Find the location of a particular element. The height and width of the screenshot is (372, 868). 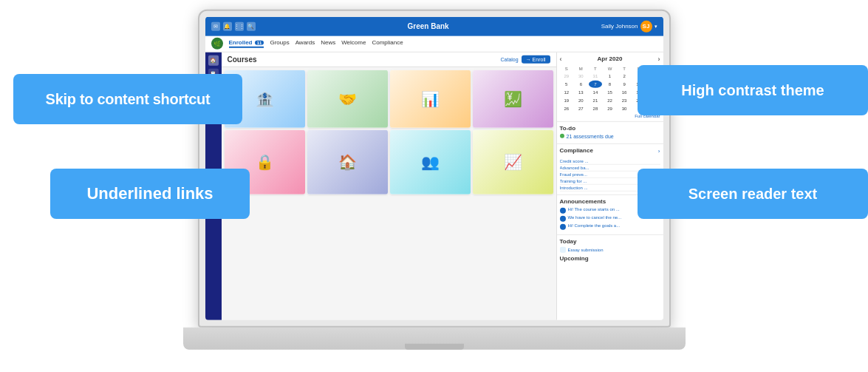

cal-day-14: 14 is located at coordinates (595, 92).